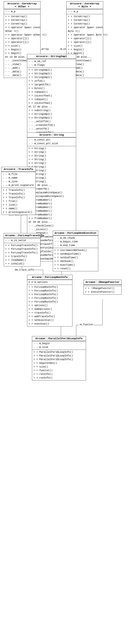 The height and width of the screenshot is (644, 128). What do you see at coordinates (22, 240) in the screenshot?
I see `box-section-forLoopTraceInfo-0: - m_is_valid` at bounding box center [22, 240].